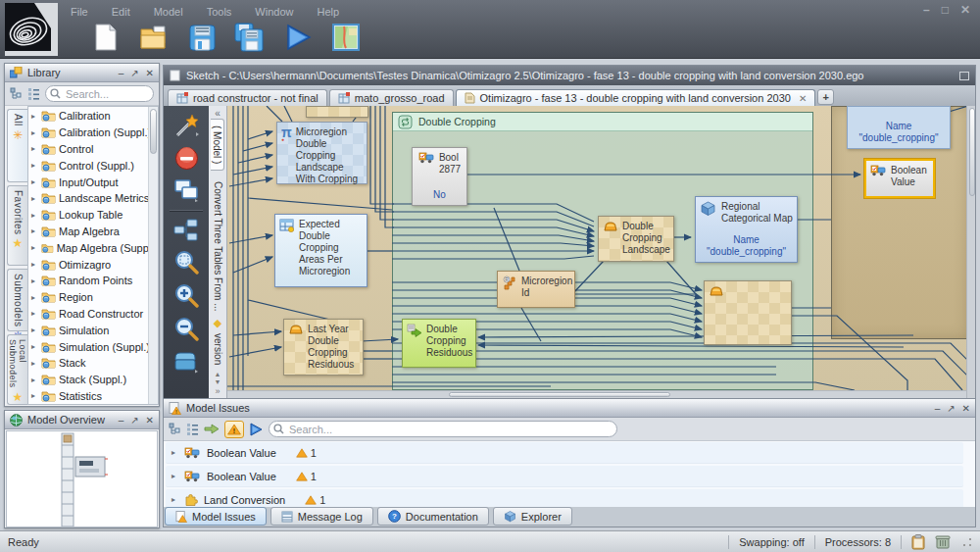 The width and height of the screenshot is (980, 552). Describe the element at coordinates (218, 114) in the screenshot. I see `collapse-panel-icon: «` at that location.